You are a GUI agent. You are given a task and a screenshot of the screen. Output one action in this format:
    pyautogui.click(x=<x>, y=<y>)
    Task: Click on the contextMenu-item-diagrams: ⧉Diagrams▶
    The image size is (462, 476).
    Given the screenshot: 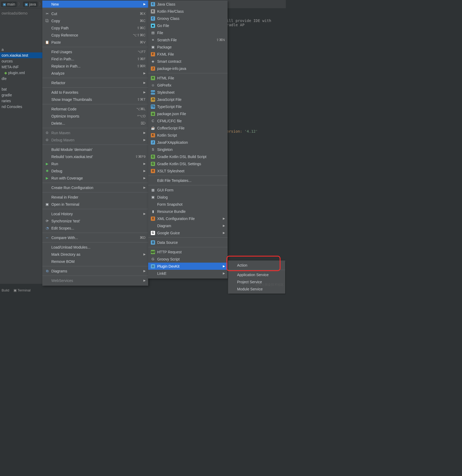 What is the action you would take?
    pyautogui.click(x=95, y=271)
    